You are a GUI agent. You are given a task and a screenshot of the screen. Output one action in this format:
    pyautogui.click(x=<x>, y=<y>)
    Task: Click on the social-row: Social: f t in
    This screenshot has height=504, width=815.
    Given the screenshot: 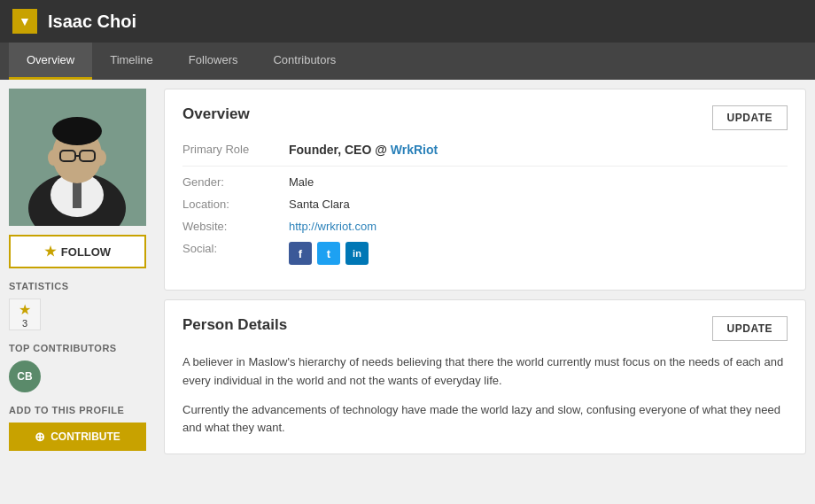 What is the action you would take?
    pyautogui.click(x=485, y=253)
    